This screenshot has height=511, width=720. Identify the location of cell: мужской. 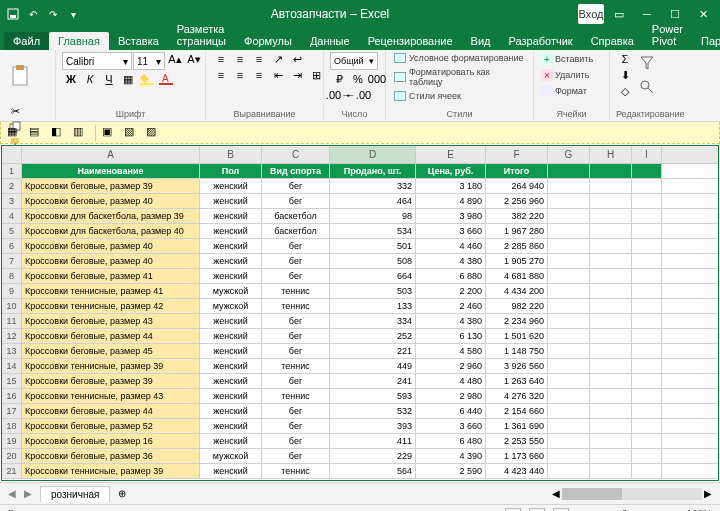
(231, 456).